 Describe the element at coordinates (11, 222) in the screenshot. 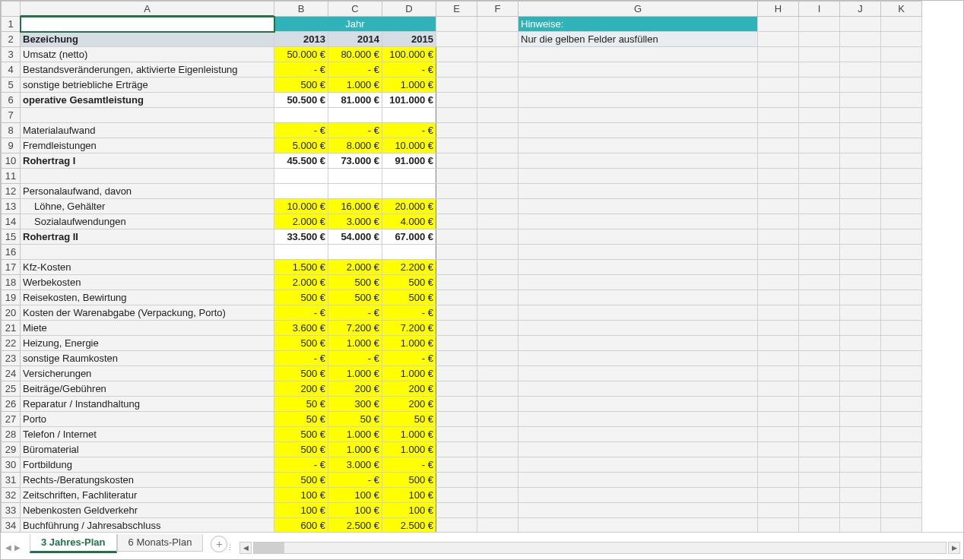

I see `row-header: 14` at that location.